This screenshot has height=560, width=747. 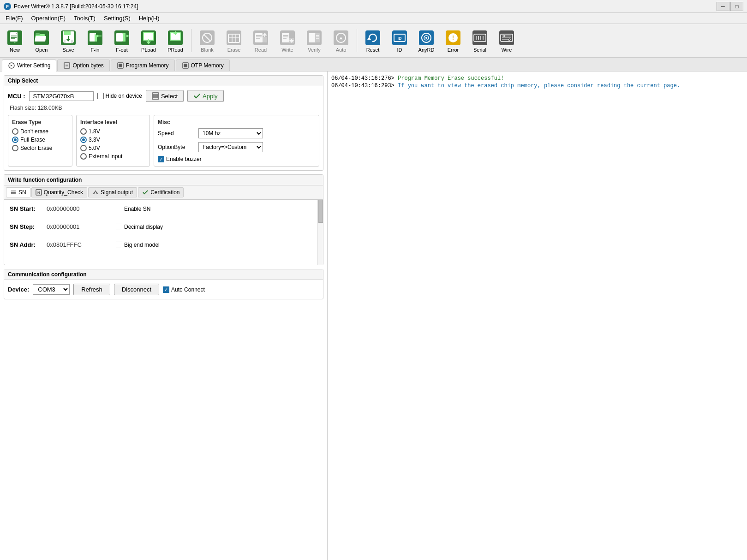 What do you see at coordinates (321, 211) in the screenshot?
I see `sn-scroll-thumb` at bounding box center [321, 211].